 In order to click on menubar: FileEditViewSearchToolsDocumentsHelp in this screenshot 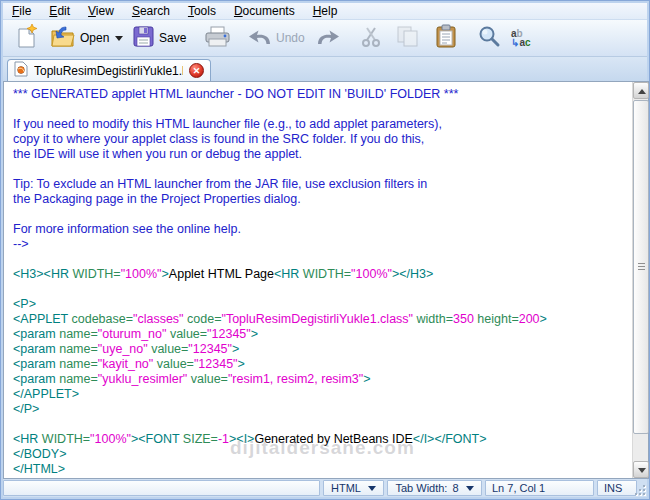, I will do `click(325, 12)`.